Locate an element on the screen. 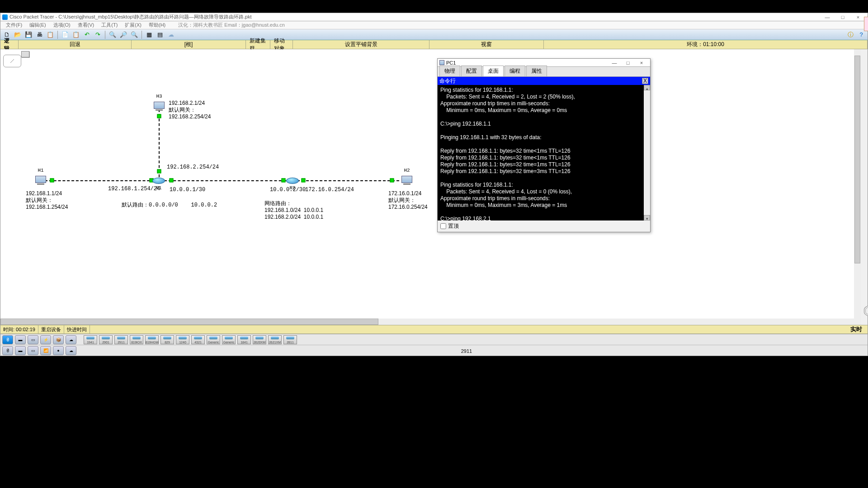 This screenshot has height=488, width=868. logical-view-button: 逻辑 is located at coordinates (9, 44).